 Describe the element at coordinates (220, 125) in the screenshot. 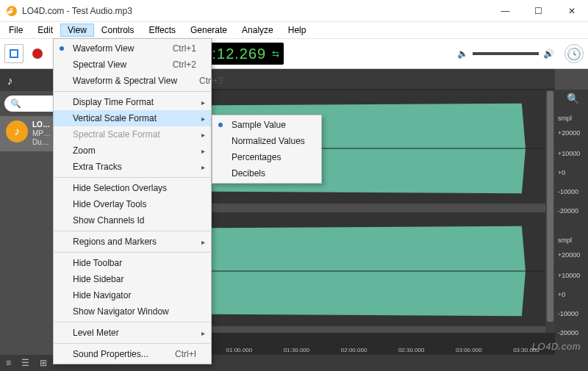

I see `checked-dot-icon` at that location.